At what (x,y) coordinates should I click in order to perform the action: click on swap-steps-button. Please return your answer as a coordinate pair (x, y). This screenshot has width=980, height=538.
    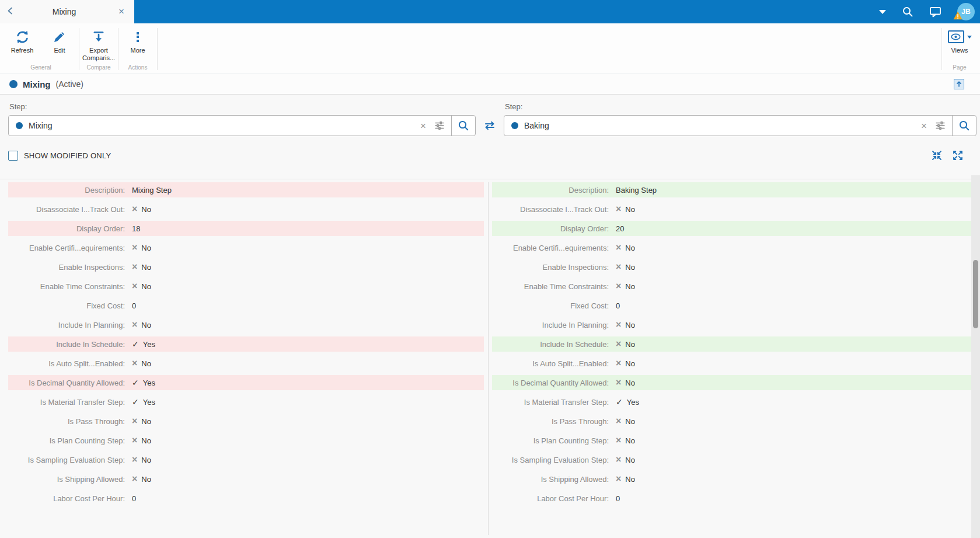
    Looking at the image, I should click on (490, 126).